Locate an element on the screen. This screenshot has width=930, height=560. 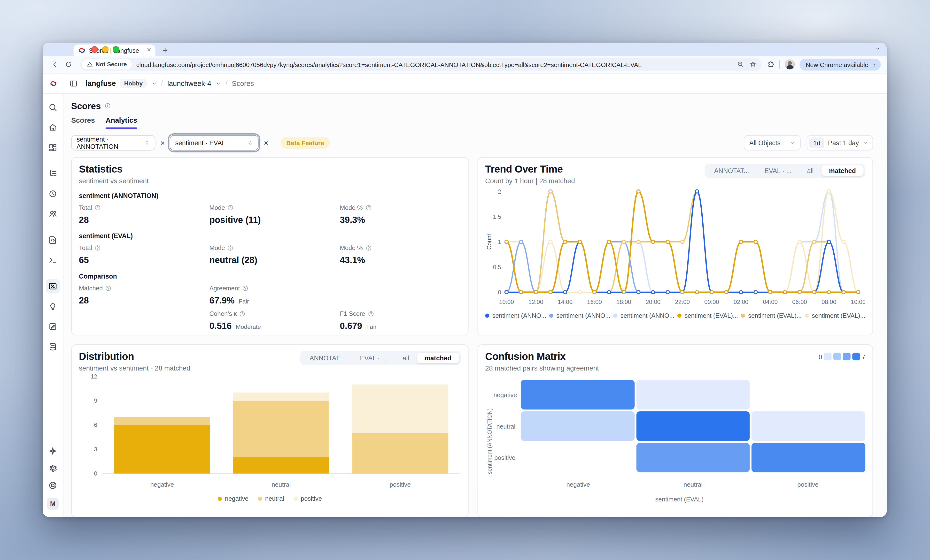
range-label: Past 1 day is located at coordinates (843, 143).